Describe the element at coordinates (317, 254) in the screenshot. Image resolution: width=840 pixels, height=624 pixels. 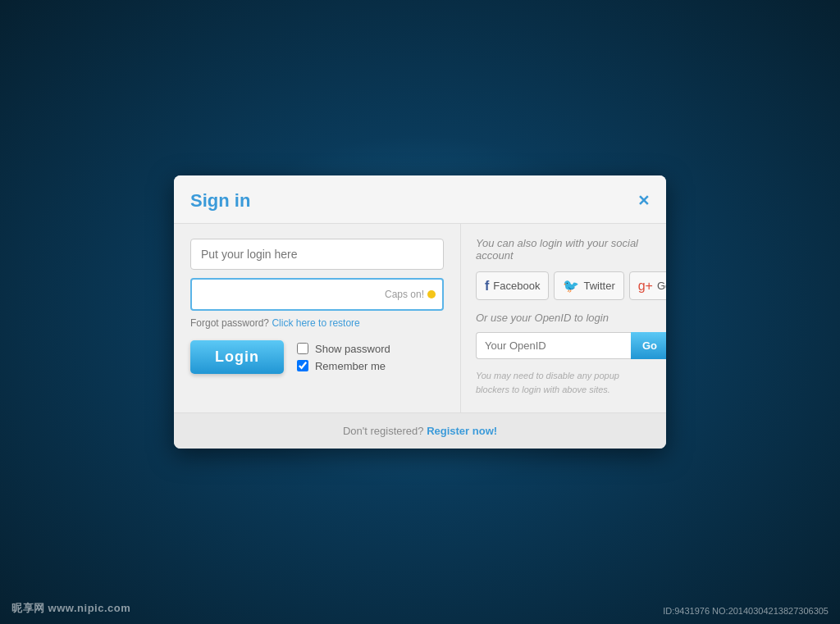
I see `login-input` at that location.